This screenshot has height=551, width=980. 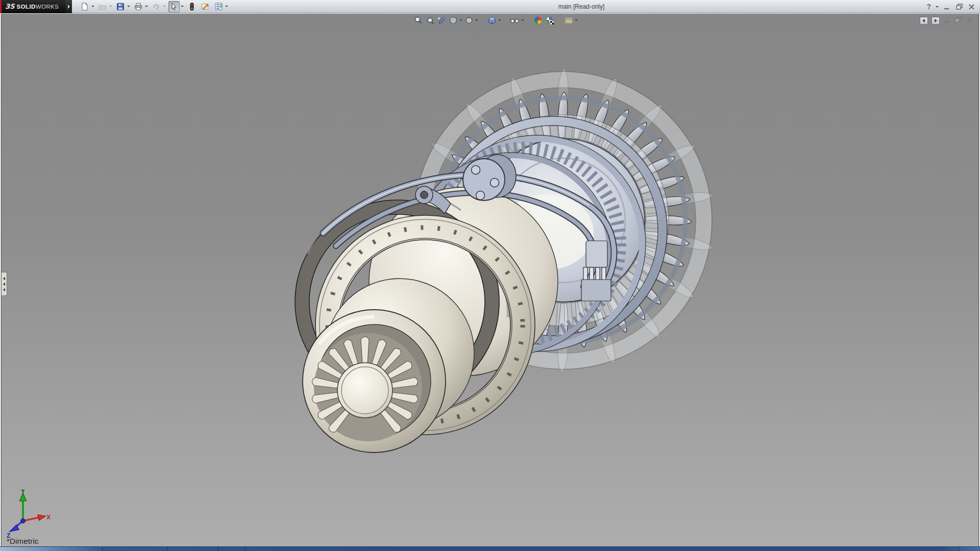 I want to click on document-title: main [Read-only], so click(x=582, y=7).